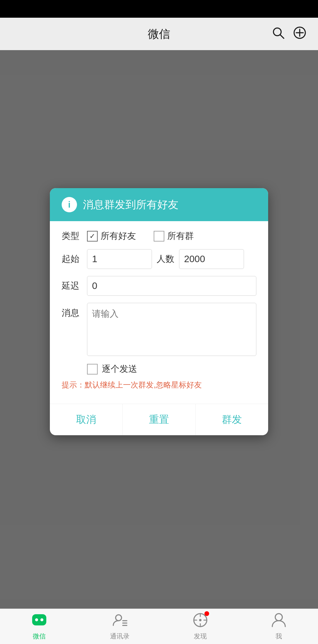 The width and height of the screenshot is (318, 644). Describe the element at coordinates (172, 286) in the screenshot. I see `delay-input` at that location.